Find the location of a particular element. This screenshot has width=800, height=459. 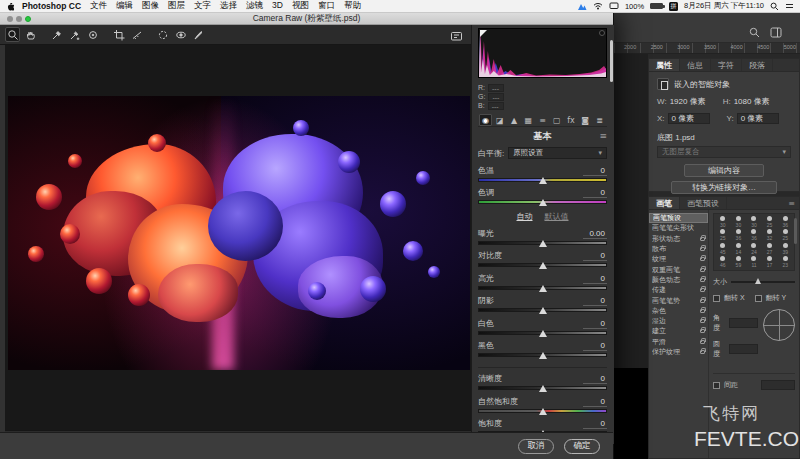

size-slider is located at coordinates (763, 282).